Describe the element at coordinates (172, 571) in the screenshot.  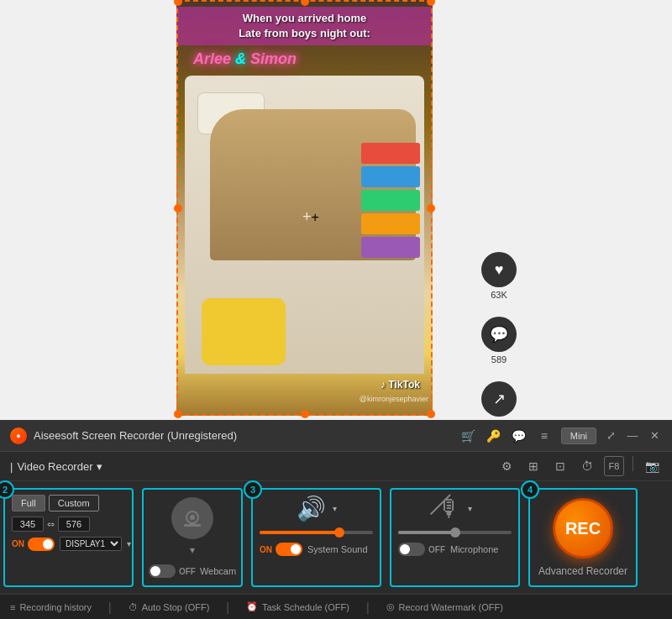
I see `webcam-toggle: OFF` at that location.